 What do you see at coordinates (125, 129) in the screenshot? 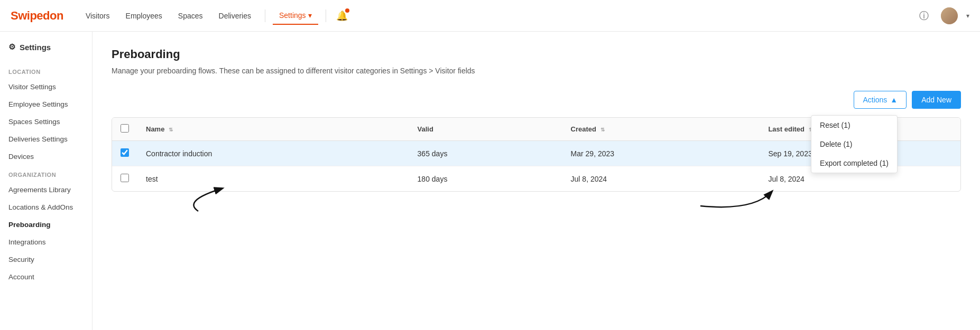
I see `select-all-cell` at bounding box center [125, 129].